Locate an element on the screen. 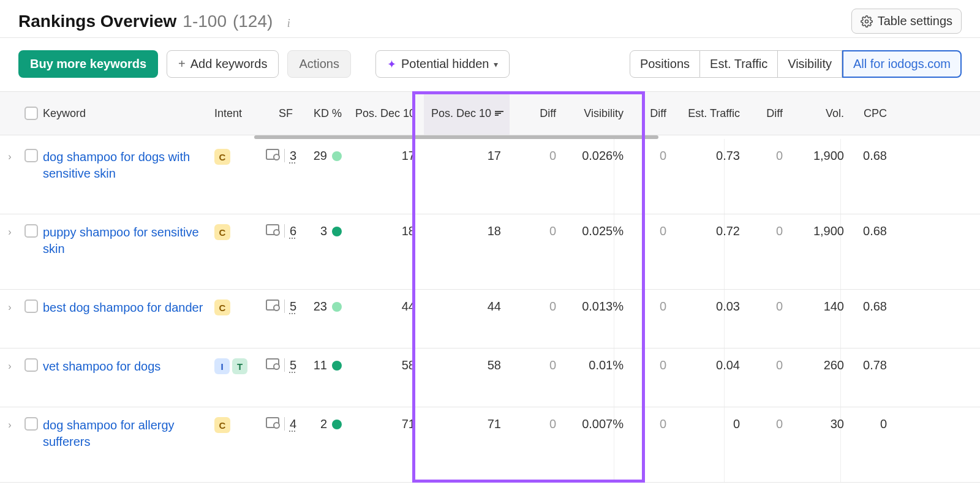 This screenshot has width=980, height=501. traffic-cell: 0 is located at coordinates (712, 434).